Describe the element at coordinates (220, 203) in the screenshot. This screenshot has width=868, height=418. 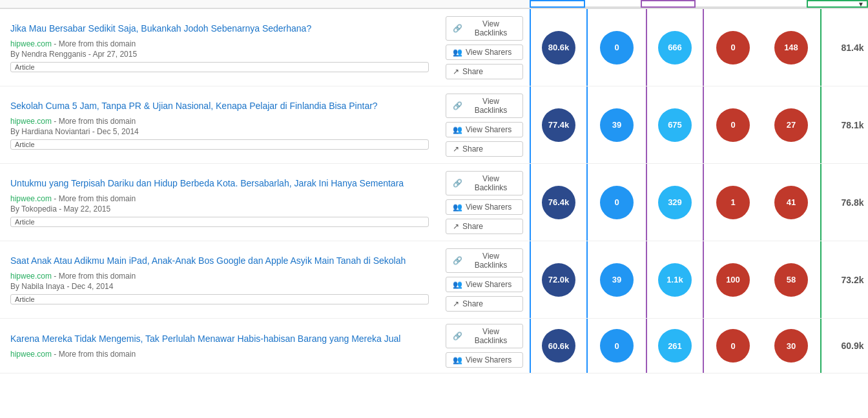
I see `article-info: Untukmu yang Terpisah Dariku dan Hidup B…` at that location.